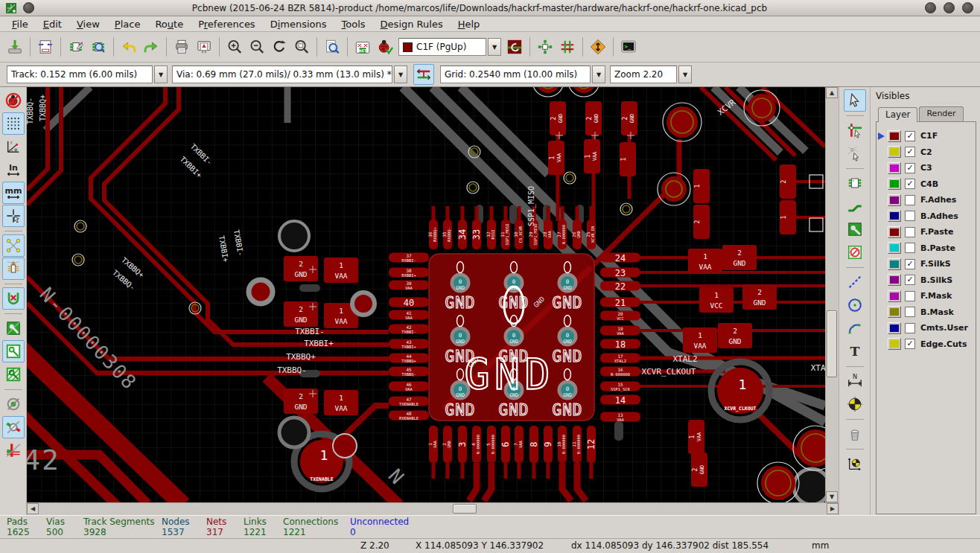  I want to click on layer-name: C4B, so click(929, 185).